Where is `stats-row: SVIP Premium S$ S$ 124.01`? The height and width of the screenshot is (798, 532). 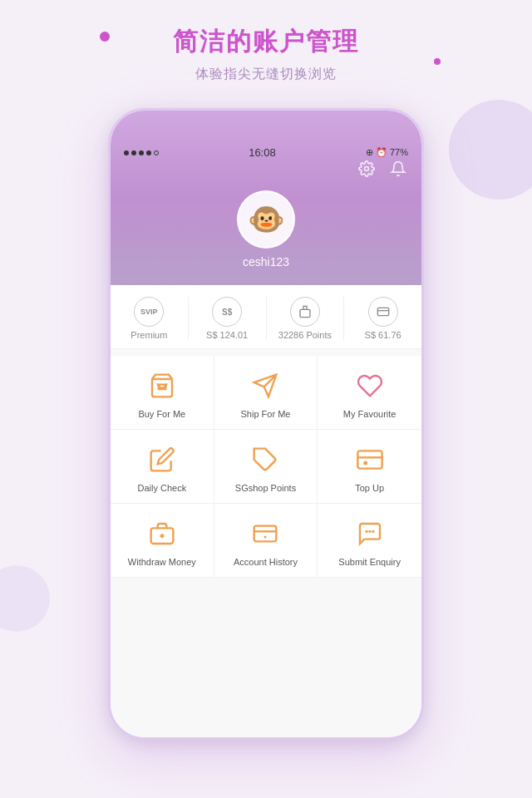 stats-row: SVIP Premium S$ S$ 124.01 is located at coordinates (266, 318).